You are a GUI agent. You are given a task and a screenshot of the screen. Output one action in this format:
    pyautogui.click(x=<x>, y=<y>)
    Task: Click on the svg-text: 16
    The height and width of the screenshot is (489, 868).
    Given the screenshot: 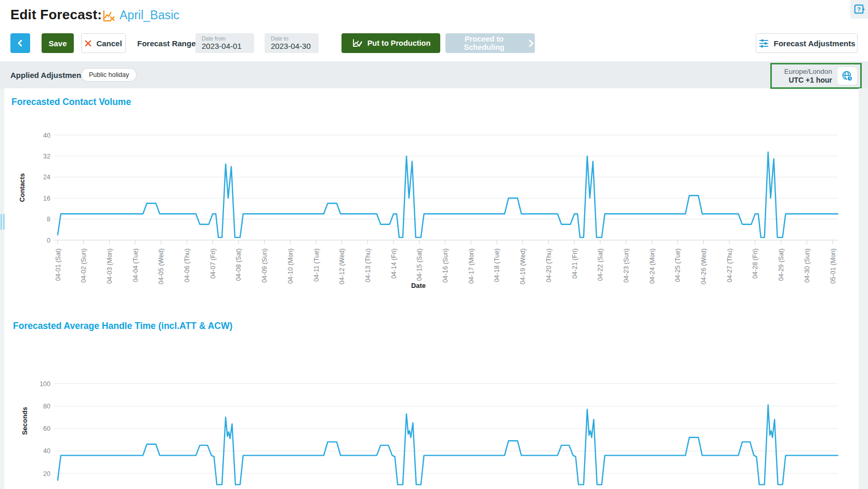 What is the action you would take?
    pyautogui.click(x=47, y=199)
    